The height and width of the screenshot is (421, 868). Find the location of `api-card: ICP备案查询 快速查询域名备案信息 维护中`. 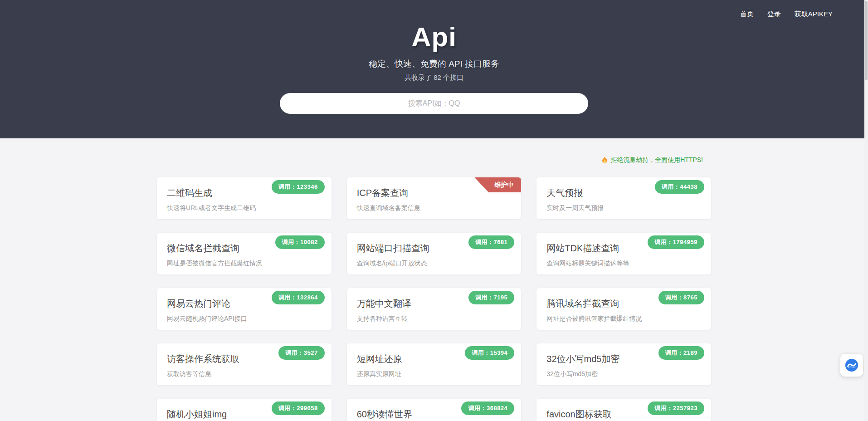

api-card: ICP备案查询 快速查询域名备案信息 维护中 is located at coordinates (434, 198).